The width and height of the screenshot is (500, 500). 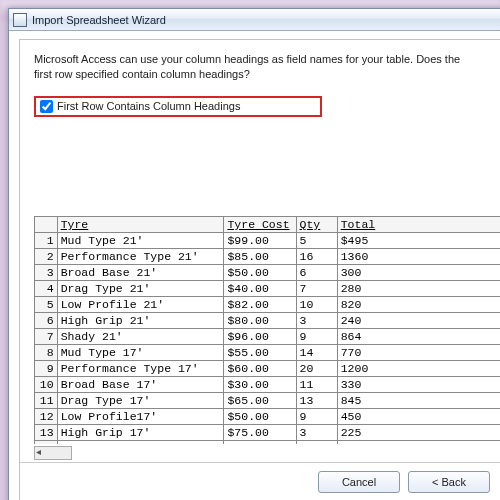 I want to click on table-row: 14Shady 17'$90.0010900, so click(x=268, y=443).